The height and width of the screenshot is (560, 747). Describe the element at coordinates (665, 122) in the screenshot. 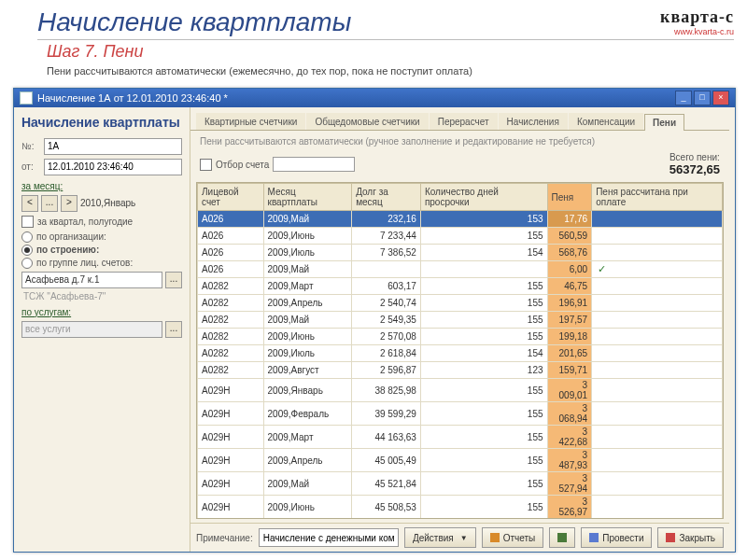

I see `tab-penalties: Пени` at that location.